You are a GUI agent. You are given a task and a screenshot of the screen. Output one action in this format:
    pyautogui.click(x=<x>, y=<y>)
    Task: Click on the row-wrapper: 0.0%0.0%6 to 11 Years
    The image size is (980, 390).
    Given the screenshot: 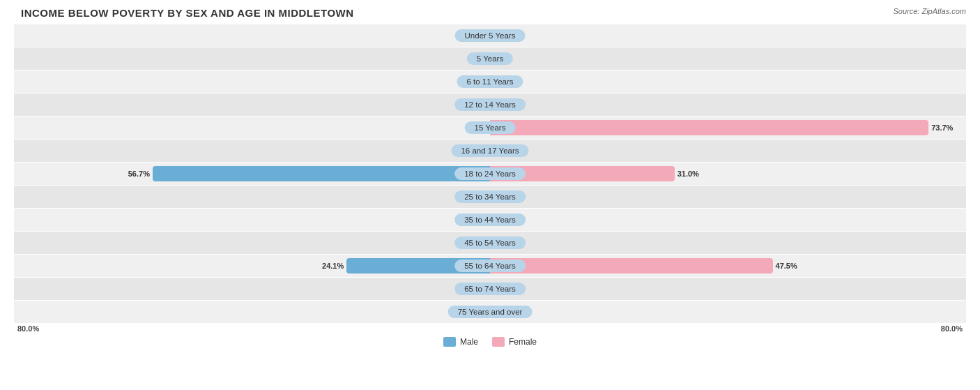 What is the action you would take?
    pyautogui.click(x=490, y=82)
    